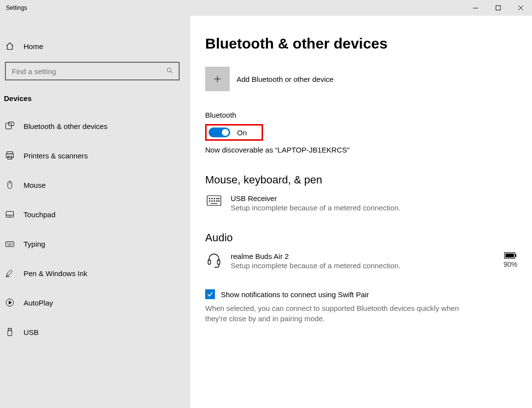  I want to click on page-title: Bluetooth & other devices, so click(361, 44).